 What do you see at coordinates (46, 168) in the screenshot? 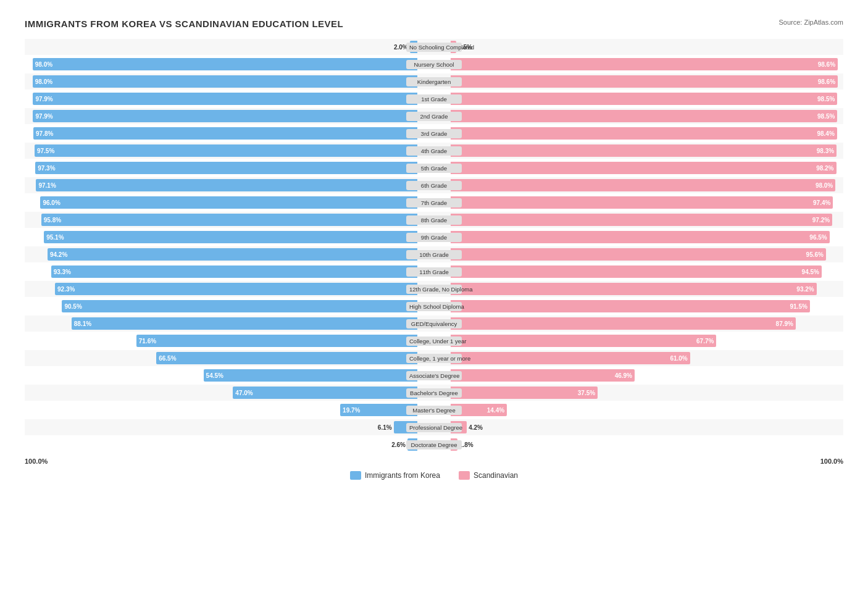
I see `bar-value-left: 97.3%` at bounding box center [46, 168].